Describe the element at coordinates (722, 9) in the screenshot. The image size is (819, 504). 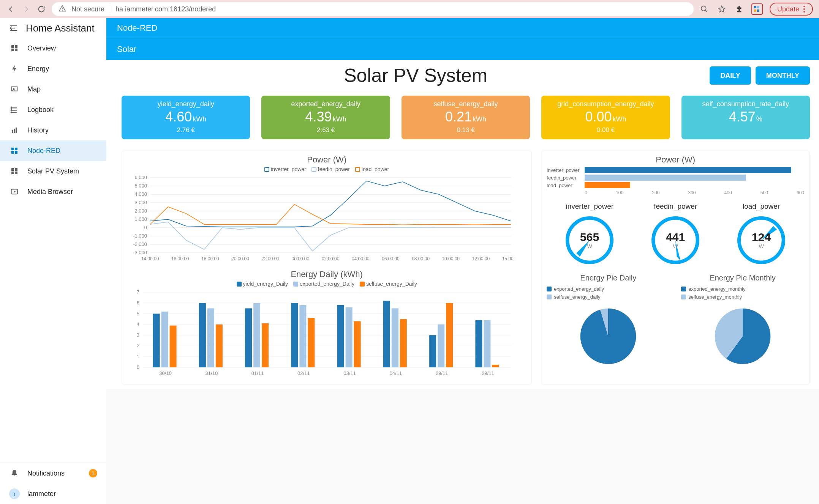
I see `star-icon` at that location.